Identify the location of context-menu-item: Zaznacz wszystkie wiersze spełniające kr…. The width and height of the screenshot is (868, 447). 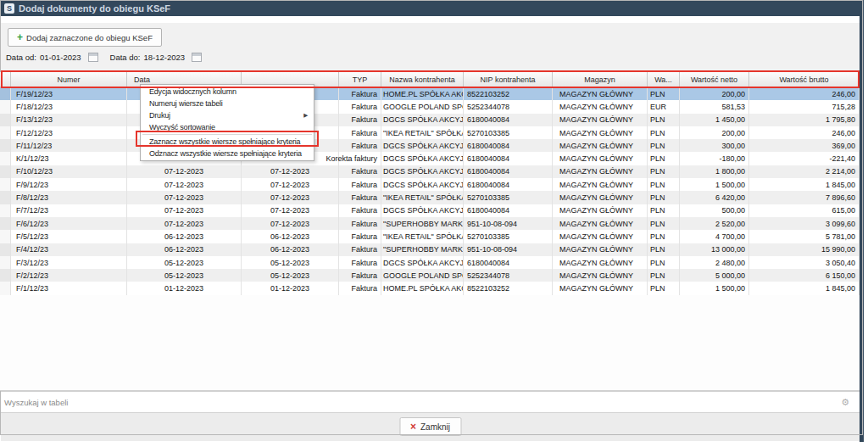
(227, 142).